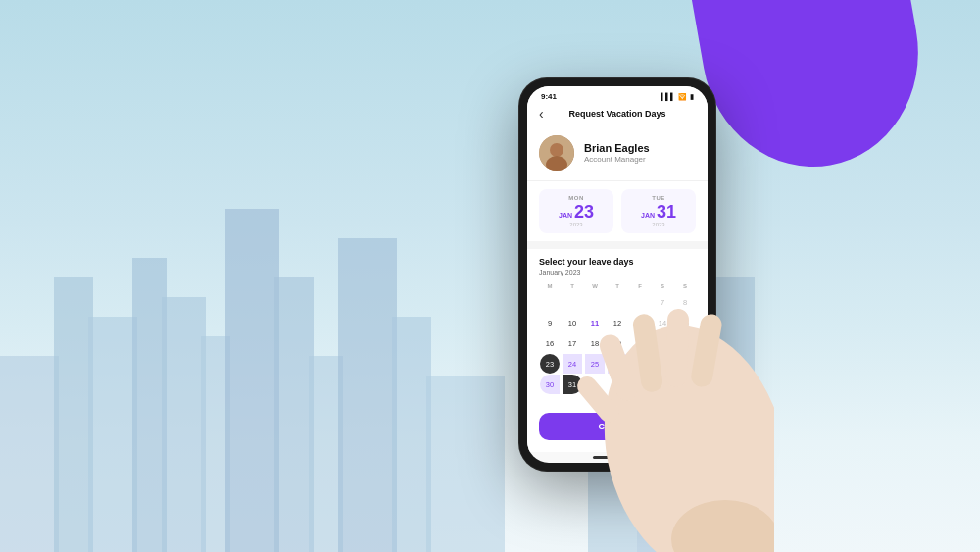 The width and height of the screenshot is (980, 552). What do you see at coordinates (640, 148) in the screenshot?
I see `profile-name: Brian Eagles` at bounding box center [640, 148].